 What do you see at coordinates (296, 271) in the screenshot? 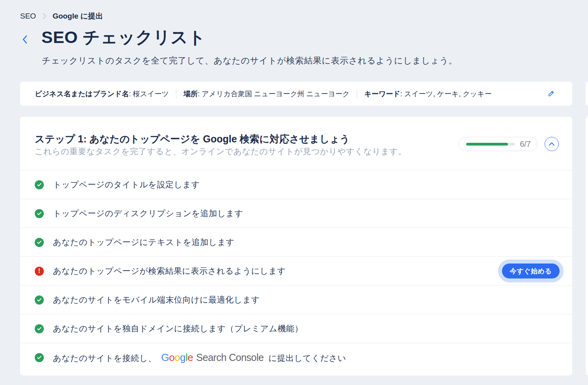
I see `task-row-show-in-search: ! あなたのトップページが検索結果に表示されるようにします 今すぐ始める` at bounding box center [296, 271].